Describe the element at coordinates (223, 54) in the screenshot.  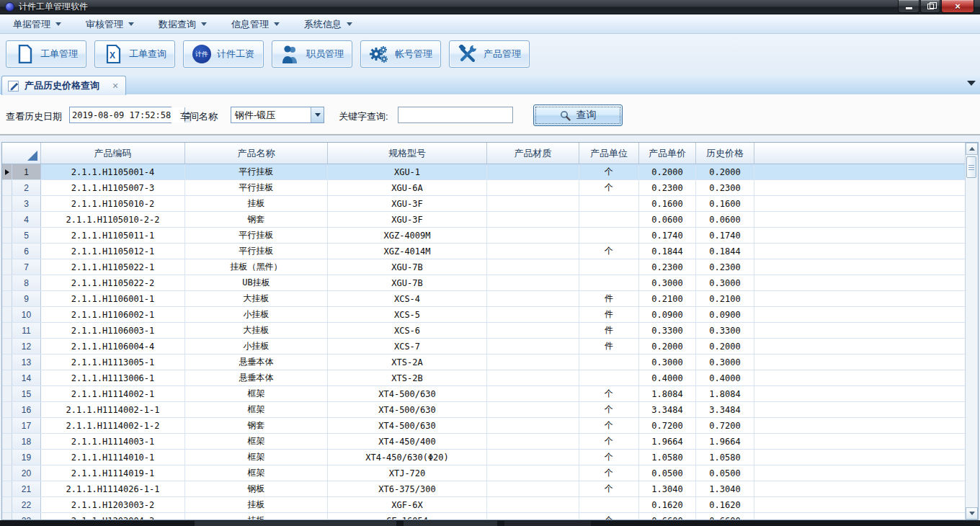
I see `piecework-wage-button: 计件 计件工资` at that location.